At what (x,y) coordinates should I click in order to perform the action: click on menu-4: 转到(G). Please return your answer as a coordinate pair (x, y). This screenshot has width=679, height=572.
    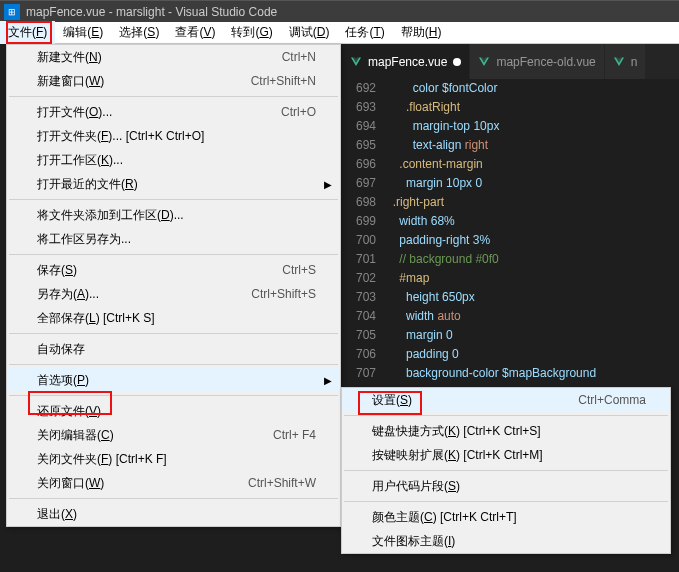
    Looking at the image, I should click on (252, 32).